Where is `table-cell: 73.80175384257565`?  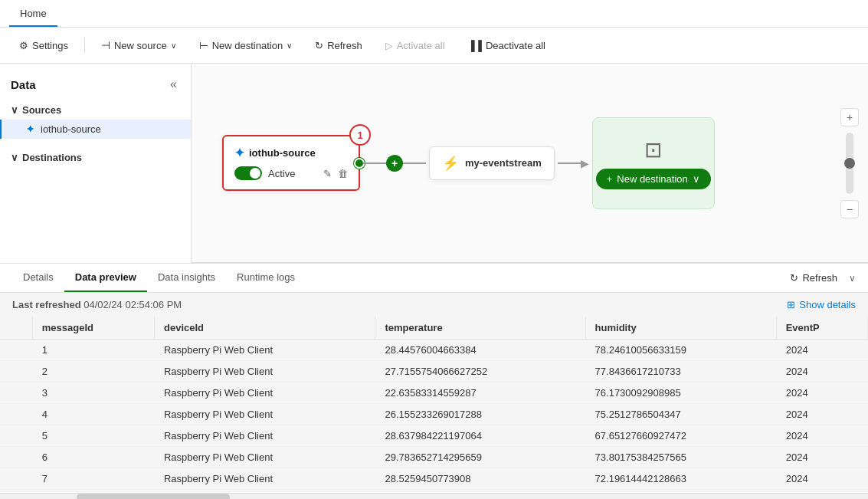
table-cell: 73.80175384257565 is located at coordinates (680, 458).